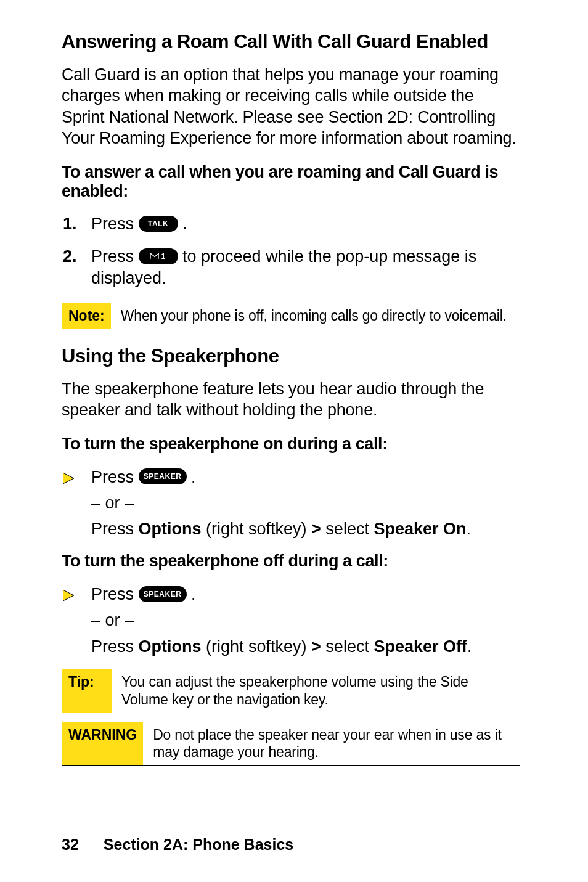 The image size is (588, 882). Describe the element at coordinates (306, 503) in the screenshot. I see `bullet-on: Press SPEAKER . – or – Press Options (ri…` at that location.